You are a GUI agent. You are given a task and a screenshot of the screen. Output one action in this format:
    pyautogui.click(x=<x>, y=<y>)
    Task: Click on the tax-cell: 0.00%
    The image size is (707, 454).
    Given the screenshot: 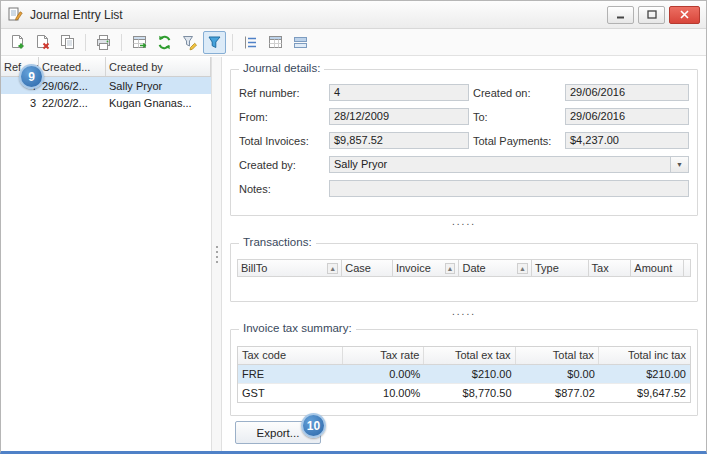 What is the action you would take?
    pyautogui.click(x=384, y=374)
    